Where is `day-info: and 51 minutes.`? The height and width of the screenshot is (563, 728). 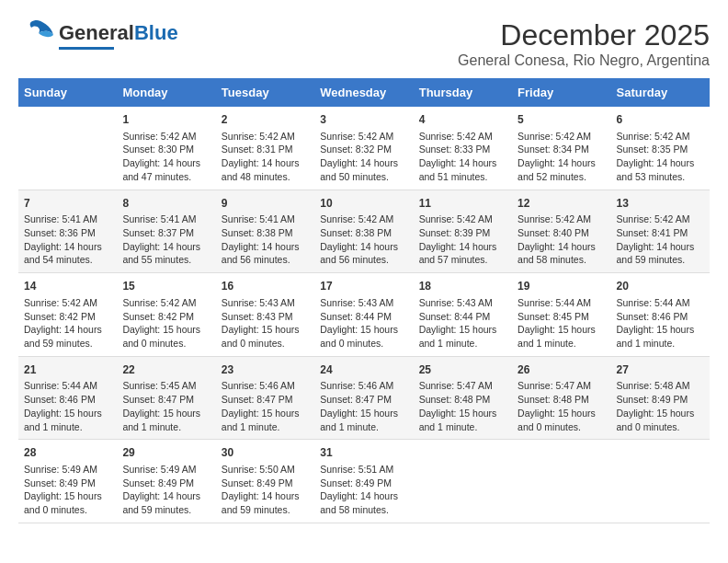 day-info: and 51 minutes. is located at coordinates (463, 177).